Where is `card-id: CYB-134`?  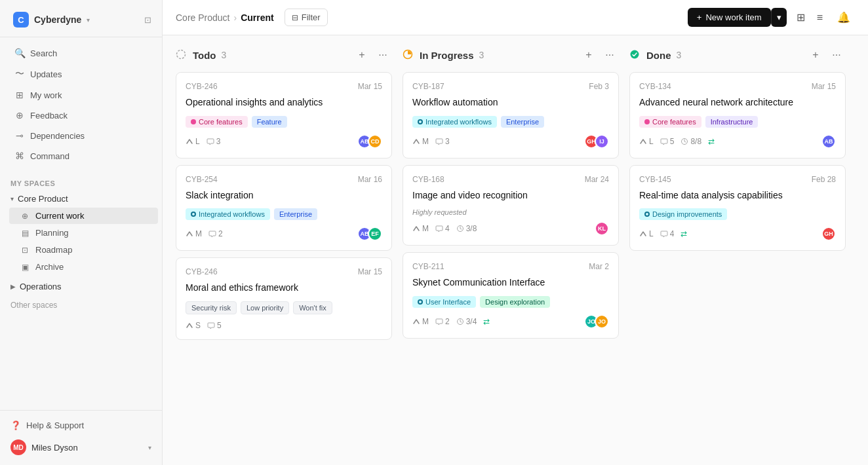 card-id: CYB-134 is located at coordinates (656, 86).